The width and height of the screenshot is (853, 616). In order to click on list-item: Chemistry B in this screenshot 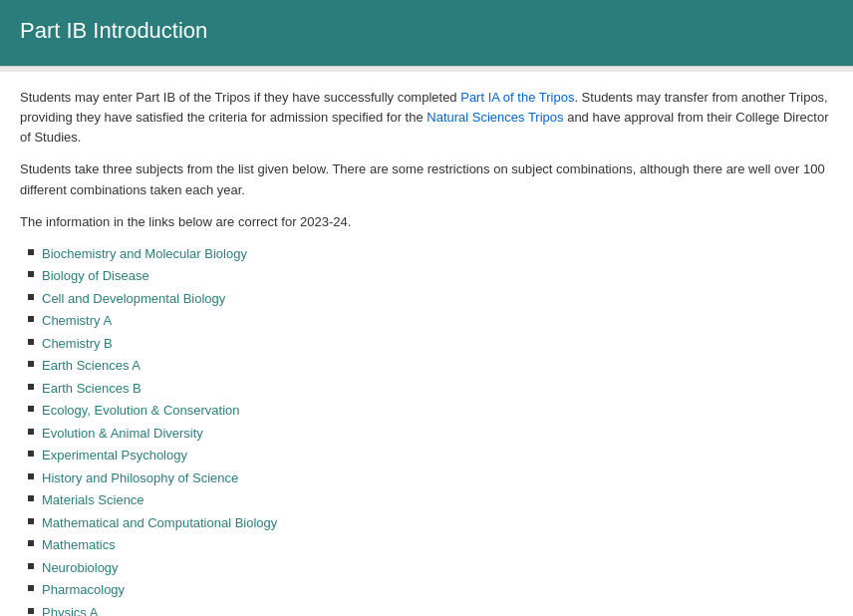, I will do `click(430, 344)`.